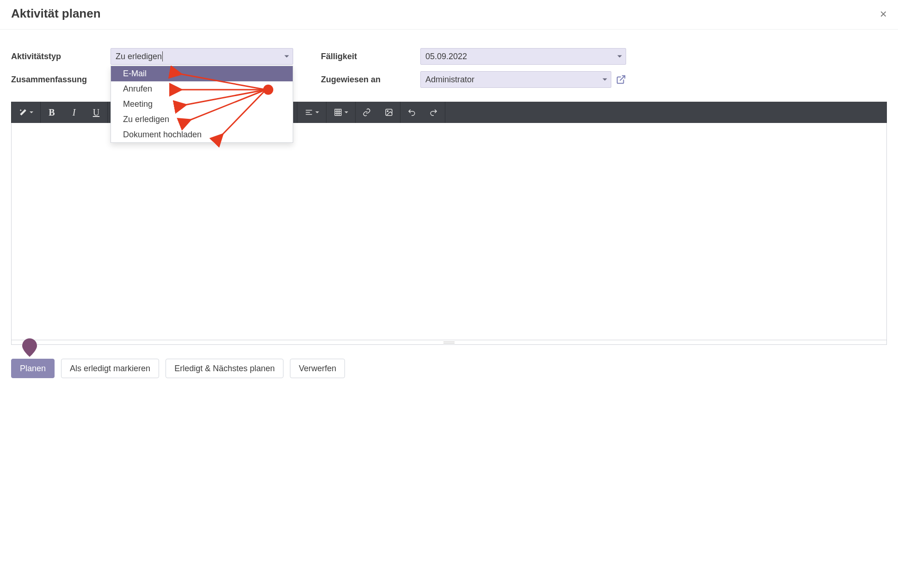 The image size is (898, 588). What do you see at coordinates (202, 74) in the screenshot?
I see `option-email: E-Mail` at bounding box center [202, 74].